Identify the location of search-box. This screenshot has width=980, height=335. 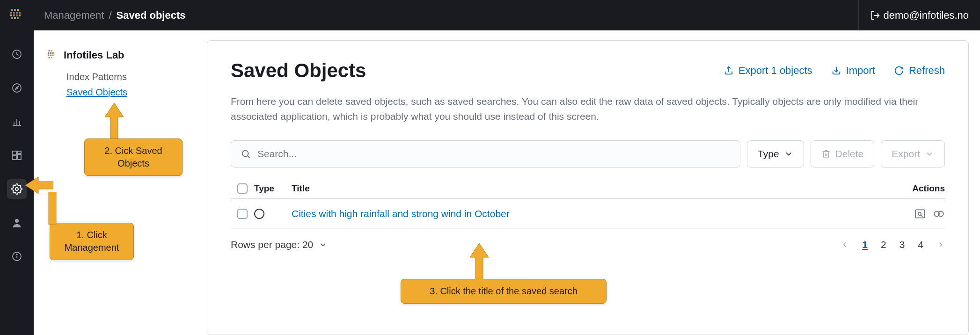
(486, 154).